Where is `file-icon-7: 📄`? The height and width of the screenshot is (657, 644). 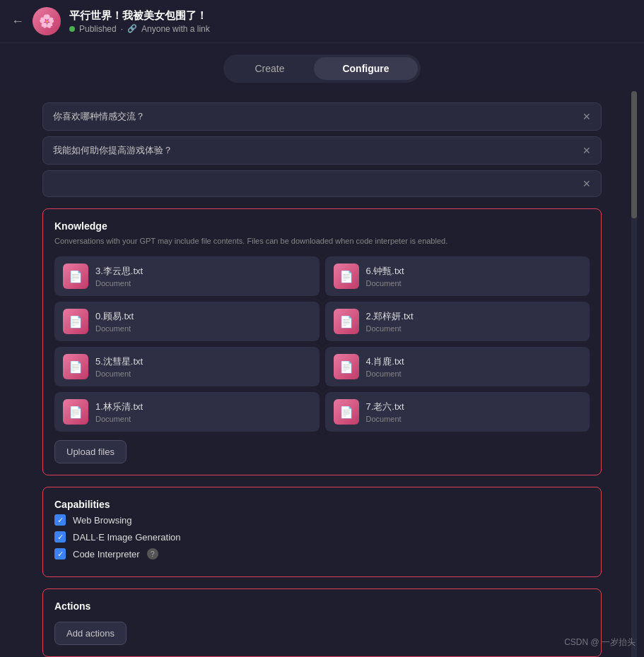 file-icon-7: 📄 is located at coordinates (346, 412).